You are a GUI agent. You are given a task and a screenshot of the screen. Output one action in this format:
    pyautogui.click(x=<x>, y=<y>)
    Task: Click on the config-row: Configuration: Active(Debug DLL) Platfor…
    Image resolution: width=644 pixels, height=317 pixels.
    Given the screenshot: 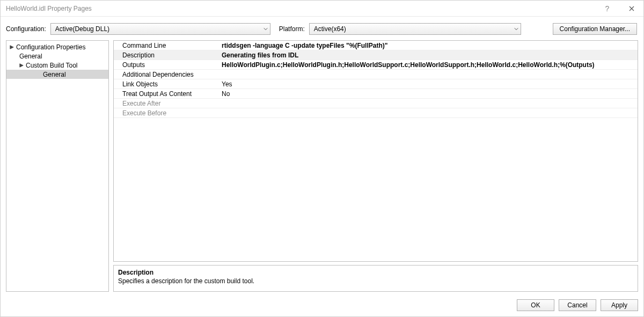 What is the action you would take?
    pyautogui.click(x=322, y=28)
    